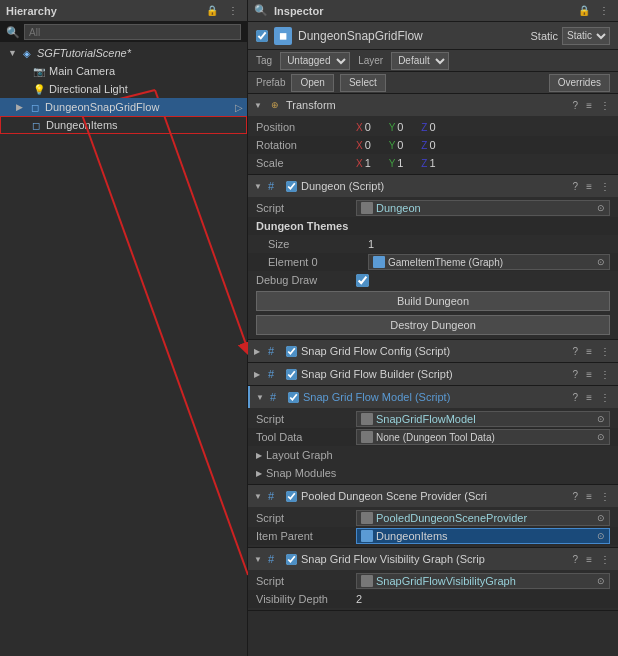  What do you see at coordinates (433, 262) in the screenshot?
I see `element0-row: Element 0 GameItemTheme (Graph) ⊙` at bounding box center [433, 262].